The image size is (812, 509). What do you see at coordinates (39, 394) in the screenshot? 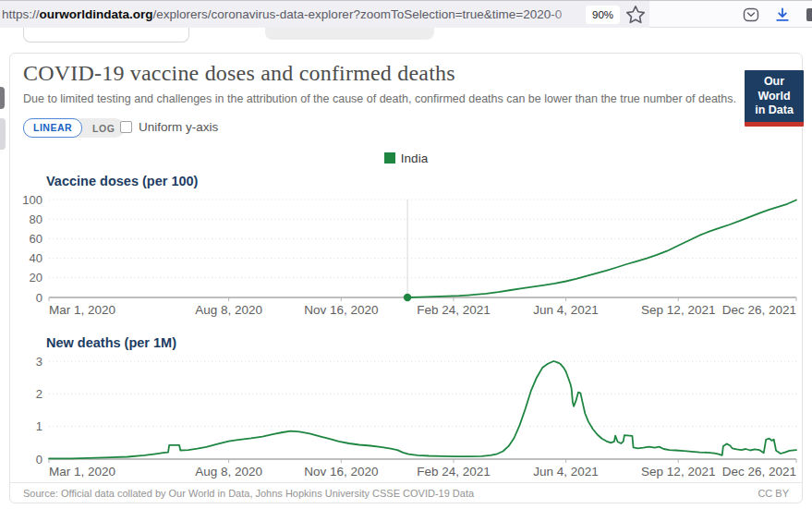
I see `y-tick-label: 2` at bounding box center [39, 394].